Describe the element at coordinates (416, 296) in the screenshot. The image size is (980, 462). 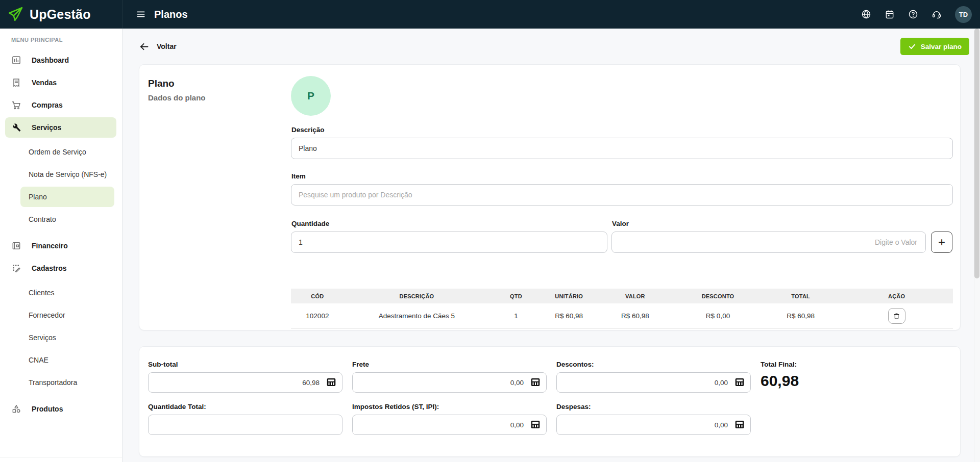
I see `col-header-descricao: DESCRIÇÃO` at that location.